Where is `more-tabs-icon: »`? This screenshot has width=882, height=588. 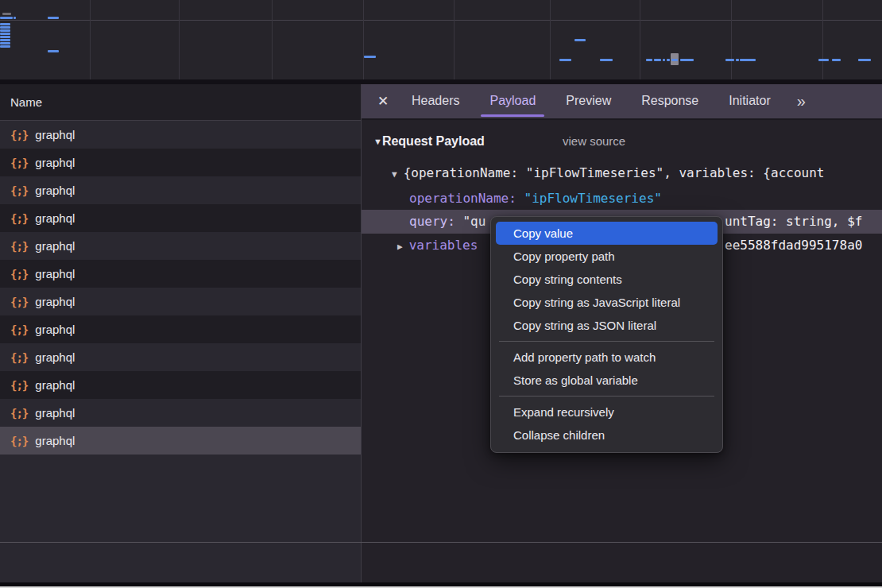 more-tabs-icon: » is located at coordinates (801, 102).